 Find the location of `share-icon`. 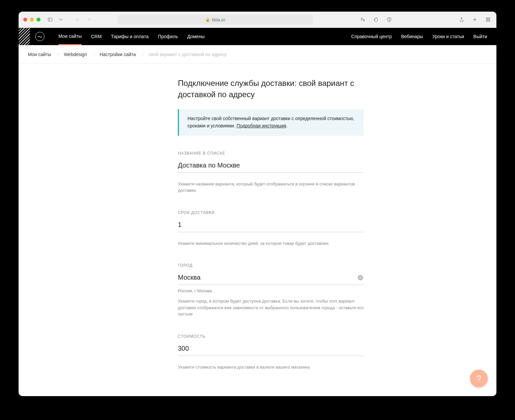

share-icon is located at coordinates (462, 20).